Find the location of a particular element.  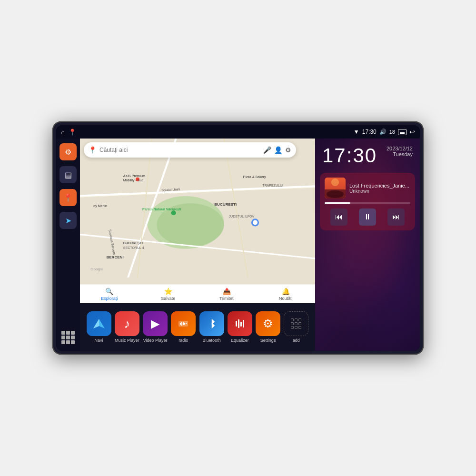

svg-text: BUCUREȘTI is located at coordinates (133, 243).